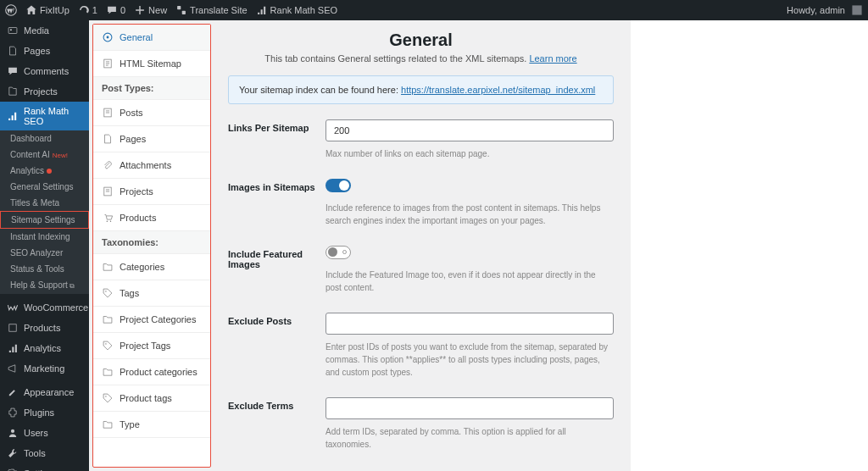 This screenshot has height=471, width=868. What do you see at coordinates (44, 116) in the screenshot?
I see `menu-rankmath: Rank Math SEO` at bounding box center [44, 116].